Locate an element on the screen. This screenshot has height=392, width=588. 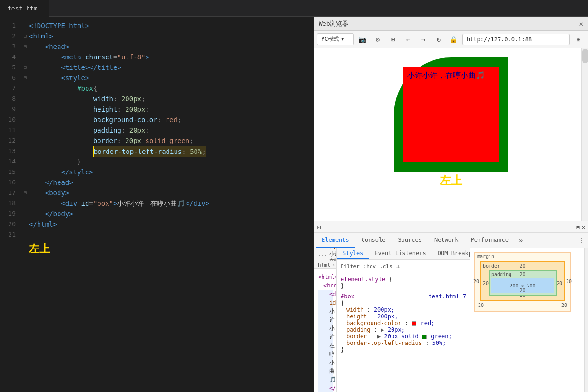
devtools-scrollbar is located at coordinates (586, 320).